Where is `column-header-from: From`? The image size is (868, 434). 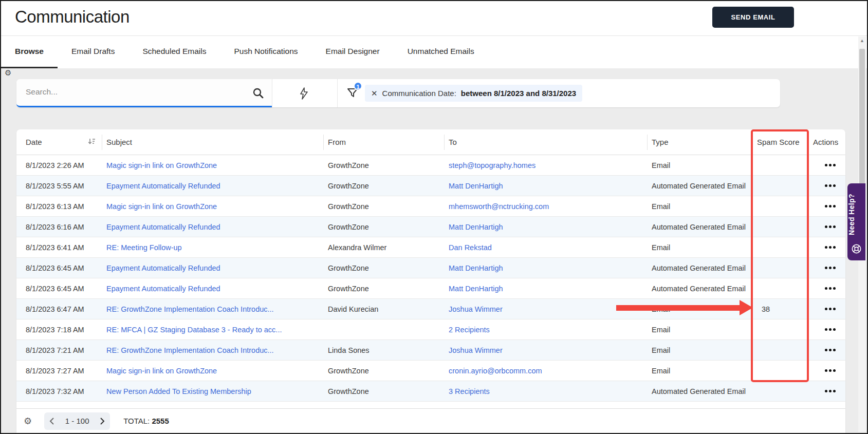
column-header-from: From is located at coordinates (384, 142).